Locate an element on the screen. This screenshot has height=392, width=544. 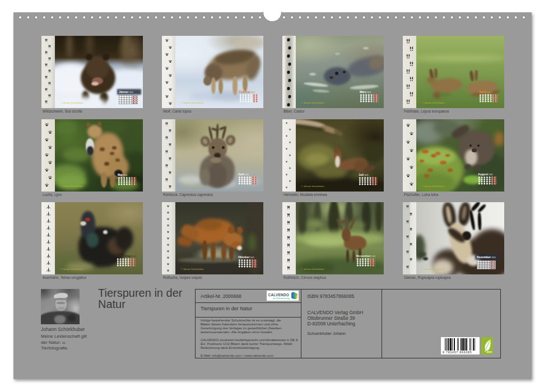
svg-text: eco is located at coordinates (490, 352).